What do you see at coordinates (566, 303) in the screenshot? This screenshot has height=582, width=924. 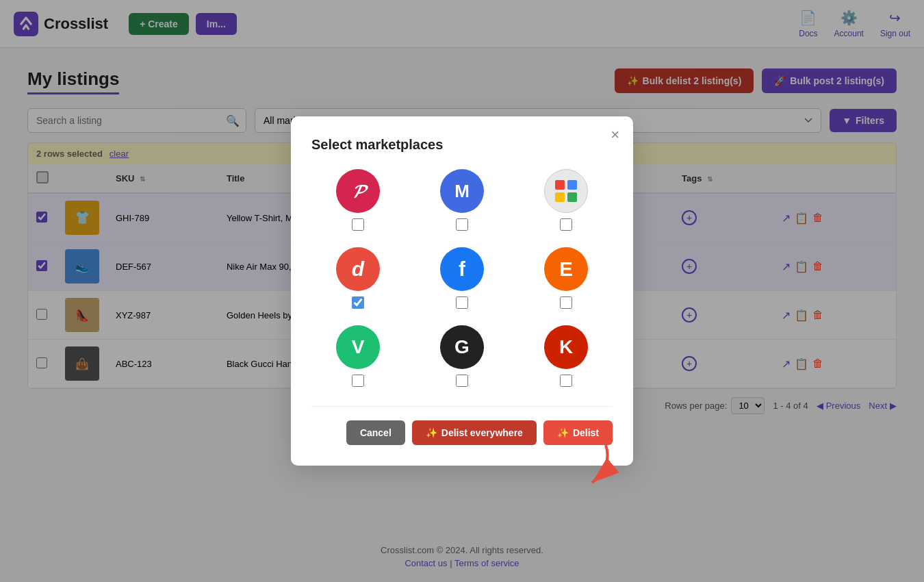 I see `etsy-checkbox` at bounding box center [566, 303].